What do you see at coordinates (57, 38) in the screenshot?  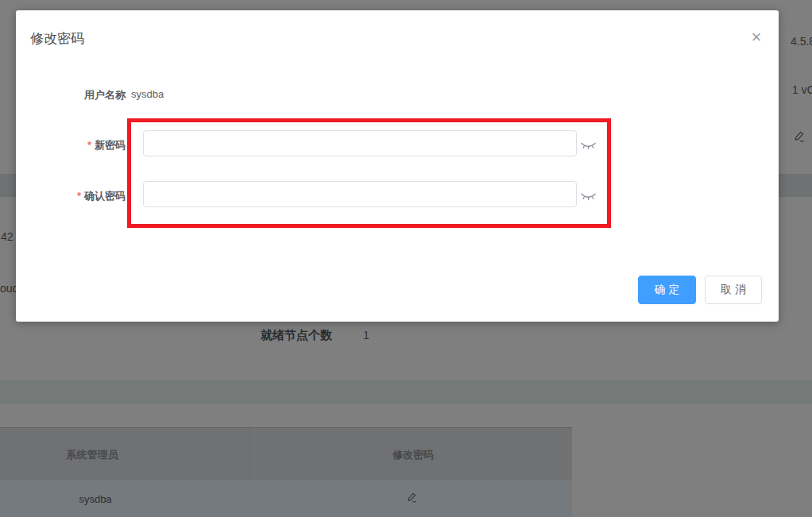 I see `dialog-title: 修改密码` at bounding box center [57, 38].